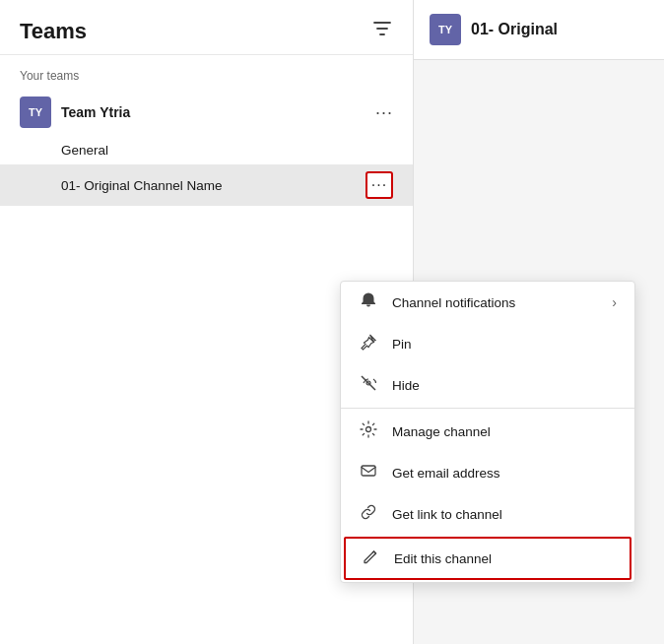  What do you see at coordinates (219, 112) in the screenshot?
I see `team-name: Team Ytria` at bounding box center [219, 112].